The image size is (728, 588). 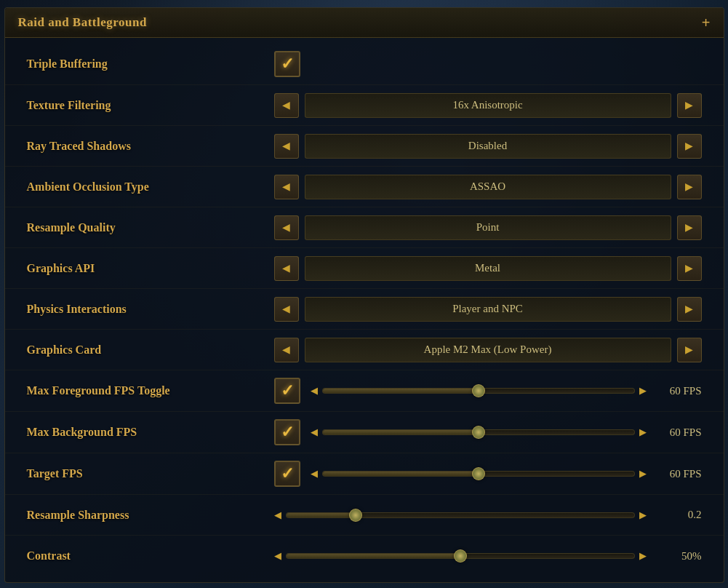 What do you see at coordinates (287, 474) in the screenshot?
I see `checkbox-target-fps` at bounding box center [287, 474].